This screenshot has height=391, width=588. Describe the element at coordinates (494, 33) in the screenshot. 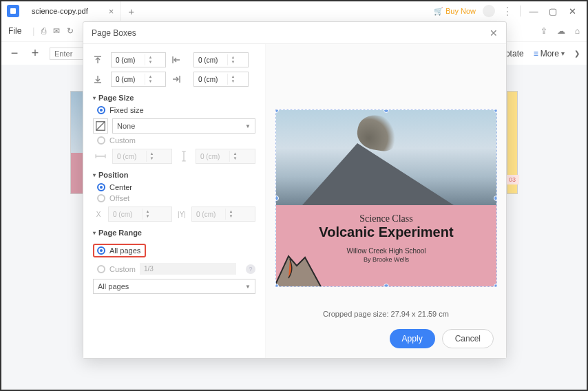

I see `dialog-close-icon: ✕` at that location.